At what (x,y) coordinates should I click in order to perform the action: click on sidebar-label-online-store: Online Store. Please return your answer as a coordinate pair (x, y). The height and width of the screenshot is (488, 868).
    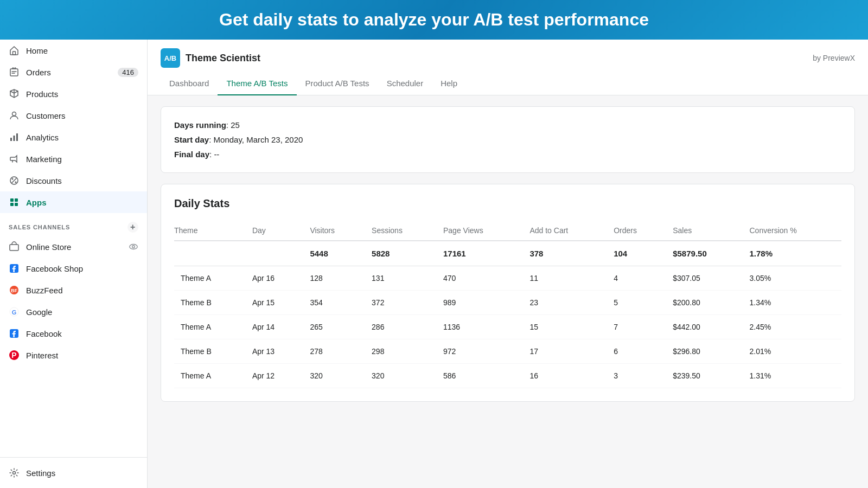
    Looking at the image, I should click on (49, 247).